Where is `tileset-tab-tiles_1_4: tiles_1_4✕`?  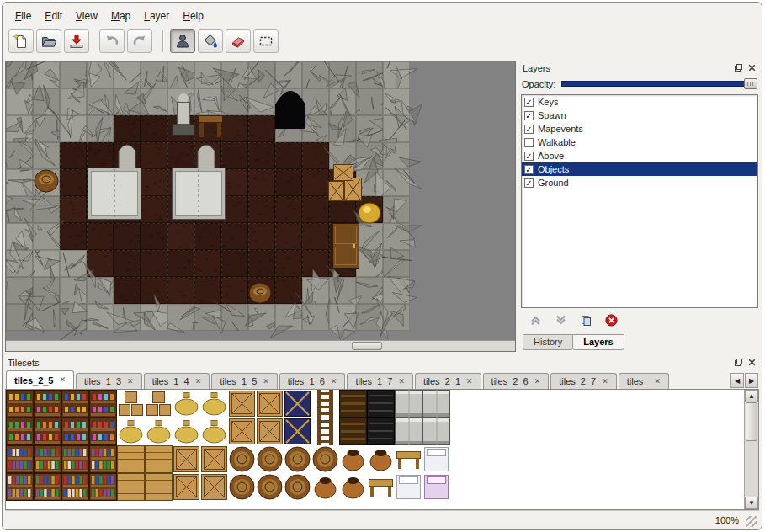 tileset-tab-tiles_1_4: tiles_1_4✕ is located at coordinates (177, 380).